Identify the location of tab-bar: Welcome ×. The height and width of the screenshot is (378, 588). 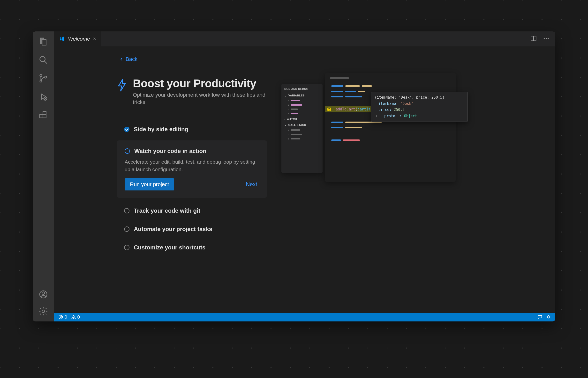
(305, 39).